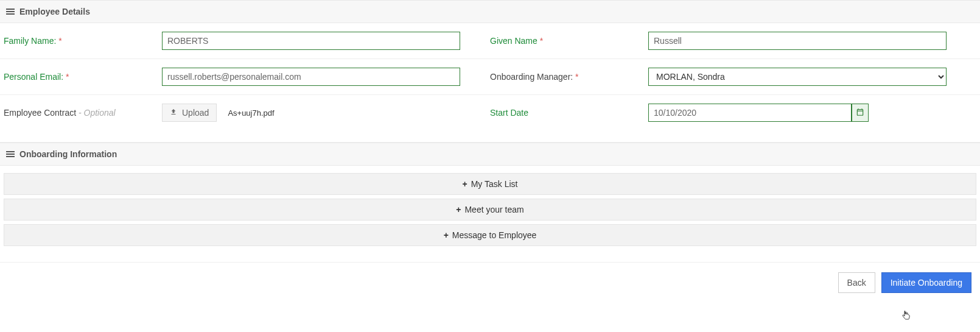  I want to click on calendar-button, so click(860, 113).